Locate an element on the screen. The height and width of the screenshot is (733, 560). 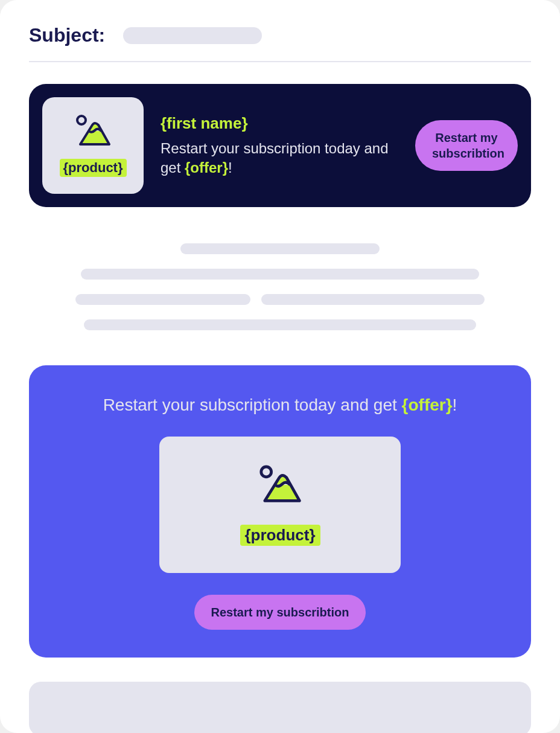
hero-body-text: Restart your subscription today and get … is located at coordinates (279, 158).